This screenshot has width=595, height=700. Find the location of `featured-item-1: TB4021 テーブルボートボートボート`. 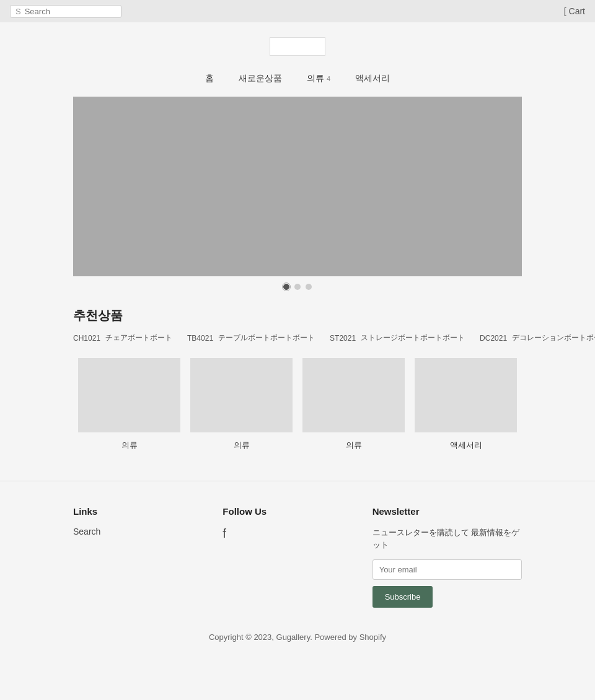

featured-item-1: TB4021 テーブルボートボートボート is located at coordinates (253, 338).